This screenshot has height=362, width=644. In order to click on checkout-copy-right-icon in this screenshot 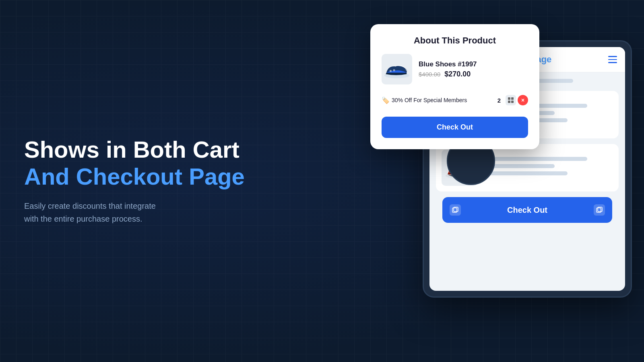, I will do `click(599, 210)`.